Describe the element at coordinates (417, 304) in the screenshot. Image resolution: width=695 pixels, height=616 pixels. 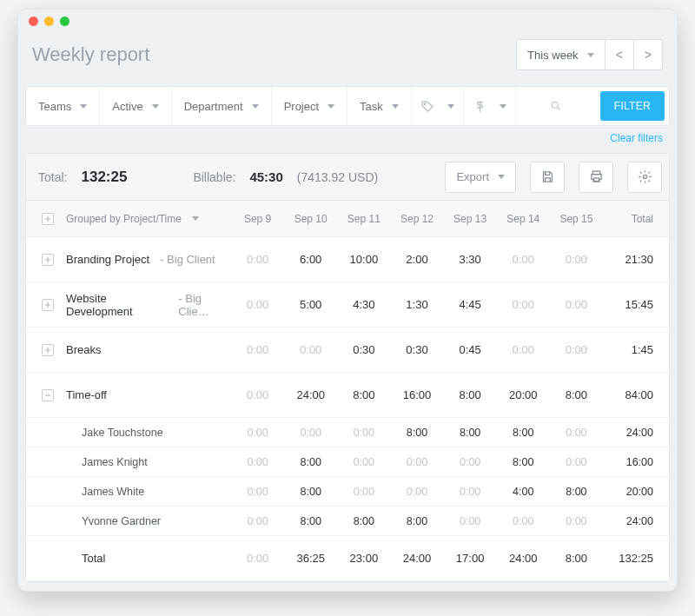
I see `day-cell: 1:30` at that location.